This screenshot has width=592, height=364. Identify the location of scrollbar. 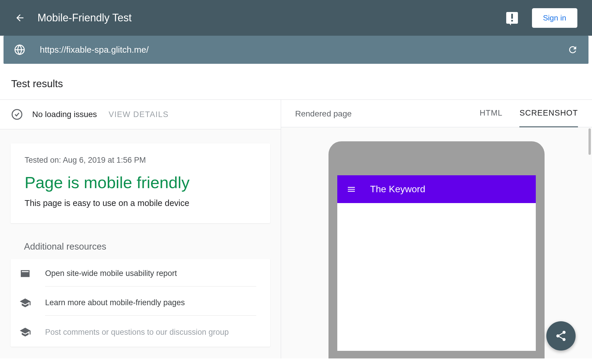
(590, 142).